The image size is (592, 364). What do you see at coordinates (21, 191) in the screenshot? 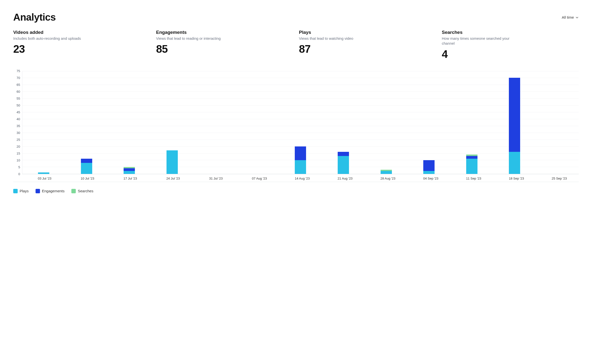
I see `legend-item-plays: Plays` at bounding box center [21, 191].